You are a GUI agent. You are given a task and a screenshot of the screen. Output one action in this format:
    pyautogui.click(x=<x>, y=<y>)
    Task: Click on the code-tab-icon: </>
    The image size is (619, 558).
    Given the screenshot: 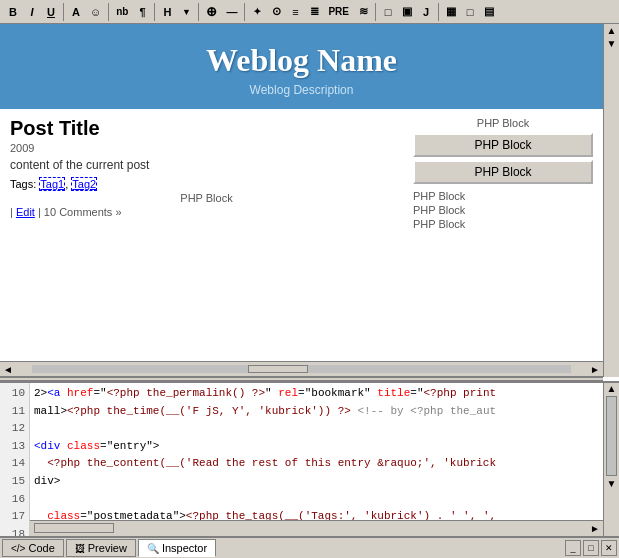 What is the action you would take?
    pyautogui.click(x=18, y=548)
    